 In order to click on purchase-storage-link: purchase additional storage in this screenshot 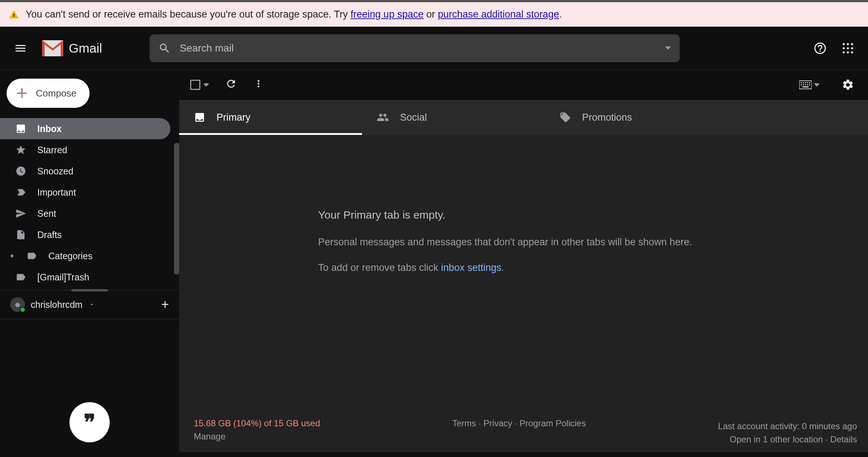, I will do `click(498, 14)`.